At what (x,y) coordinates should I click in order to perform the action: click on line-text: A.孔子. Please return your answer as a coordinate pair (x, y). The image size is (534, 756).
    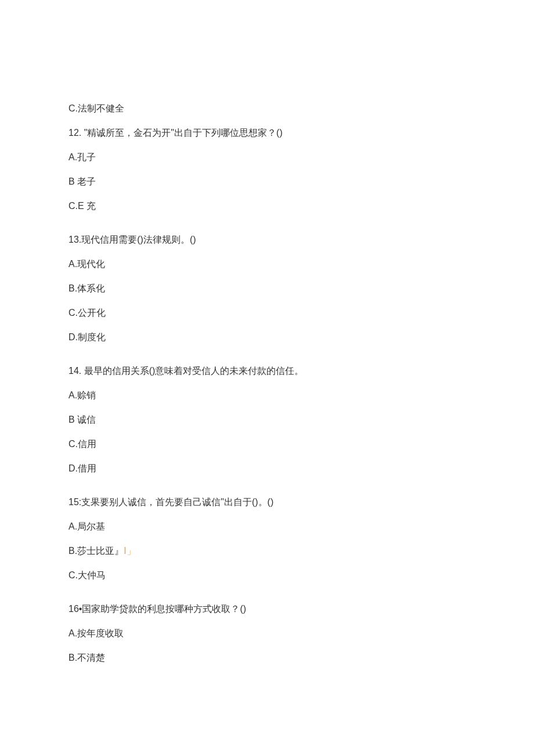
    Looking at the image, I should click on (82, 157).